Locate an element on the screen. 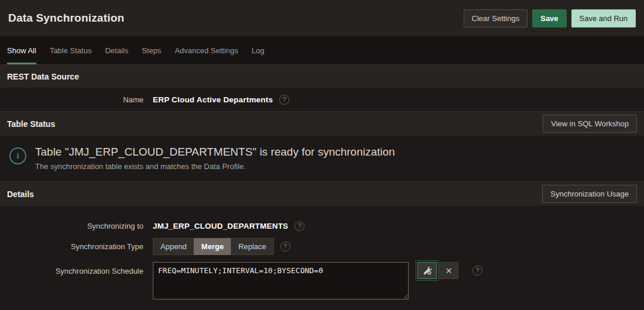 Image resolution: width=644 pixels, height=310 pixels. rest-data-source-body: Name ERP Cloud Active Departments ? is located at coordinates (322, 99).